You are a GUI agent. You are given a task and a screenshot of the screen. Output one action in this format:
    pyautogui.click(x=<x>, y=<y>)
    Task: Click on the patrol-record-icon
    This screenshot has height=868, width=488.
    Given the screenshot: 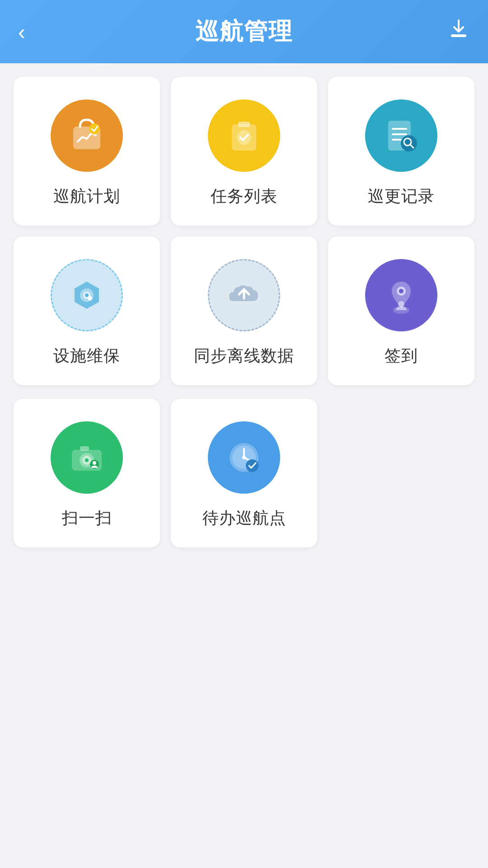 What is the action you would take?
    pyautogui.click(x=401, y=136)
    